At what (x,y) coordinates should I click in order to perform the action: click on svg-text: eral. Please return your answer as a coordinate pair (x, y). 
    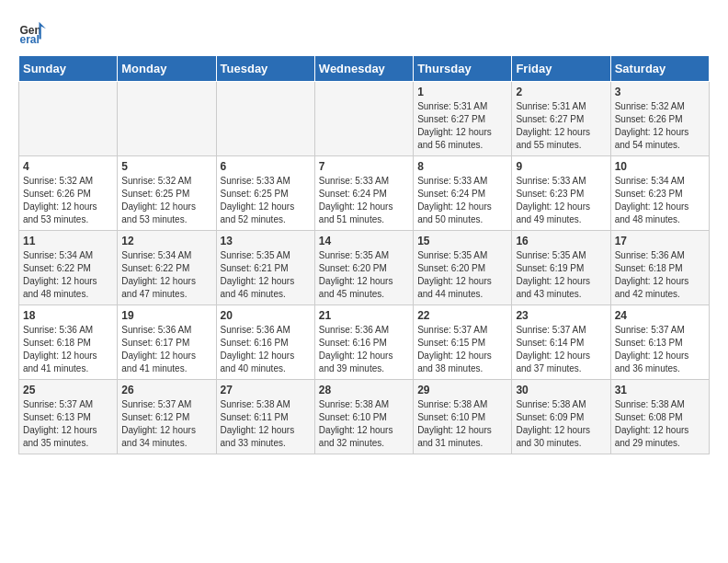
    Looking at the image, I should click on (29, 40).